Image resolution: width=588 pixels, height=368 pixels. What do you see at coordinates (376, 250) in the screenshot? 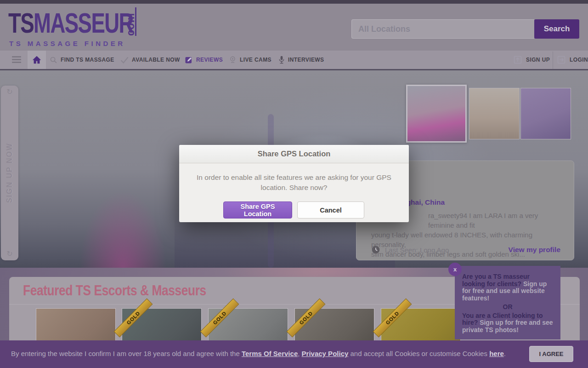
I see `clock-icon` at bounding box center [376, 250].